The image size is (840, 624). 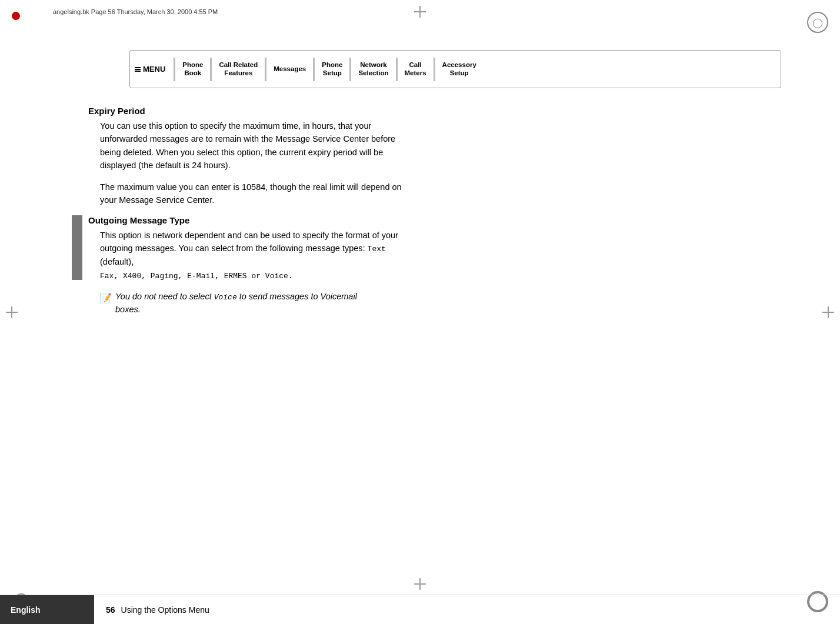 What do you see at coordinates (154, 69) in the screenshot?
I see `menu-label: MENU` at bounding box center [154, 69].